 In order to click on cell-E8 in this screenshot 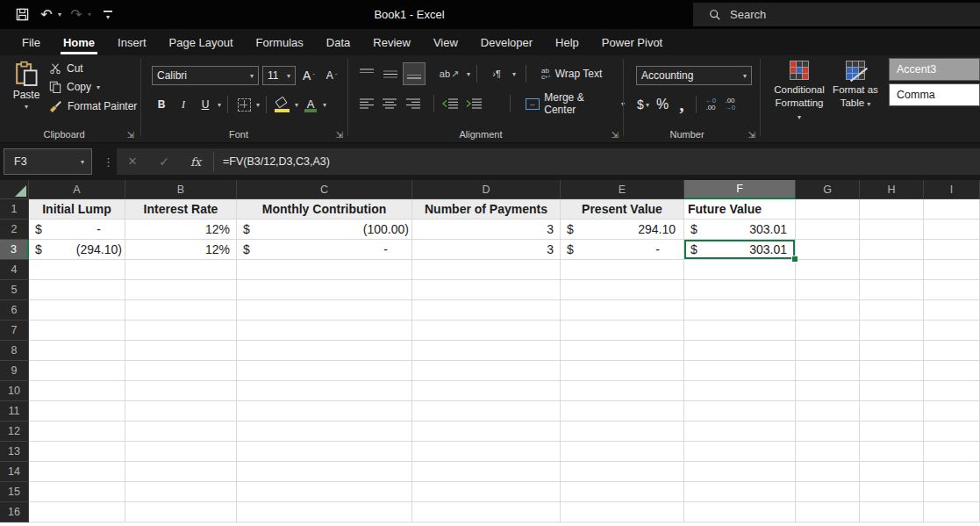, I will do `click(623, 351)`.